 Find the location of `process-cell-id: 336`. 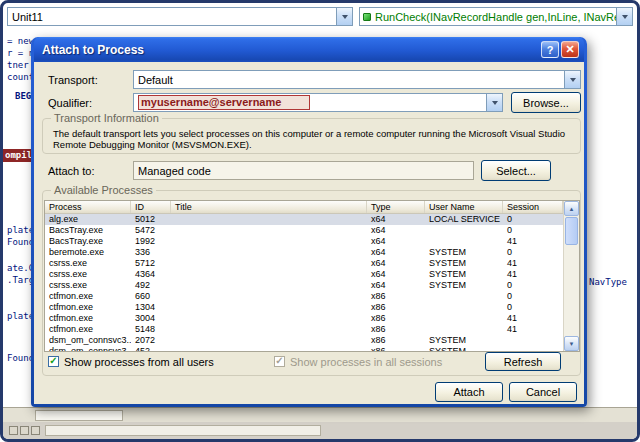

process-cell-id: 336 is located at coordinates (151, 252).